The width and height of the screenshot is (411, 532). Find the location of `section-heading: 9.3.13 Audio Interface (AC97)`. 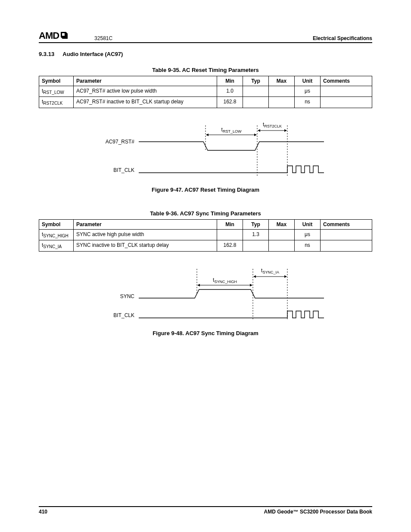

section-heading: 9.3.13 Audio Interface (AC97) is located at coordinates (206, 54).